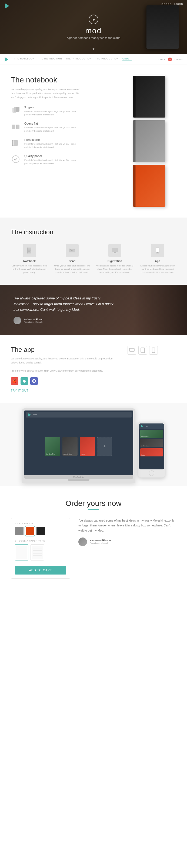  I want to click on nav-links: The Notebook The Instruction The Introdu…, so click(86, 59).